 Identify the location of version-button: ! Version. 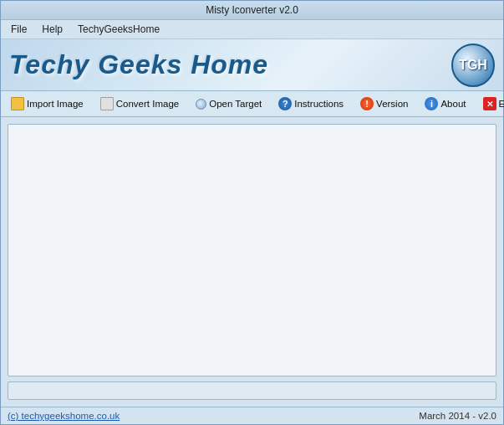
(384, 104).